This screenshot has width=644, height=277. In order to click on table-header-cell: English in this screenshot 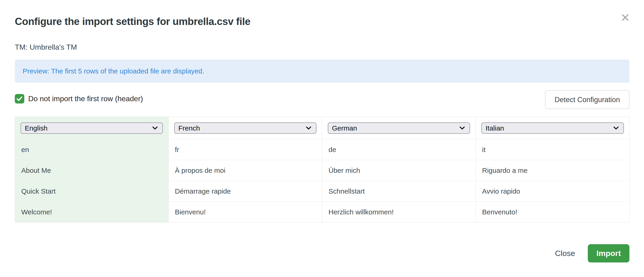, I will do `click(92, 128)`.